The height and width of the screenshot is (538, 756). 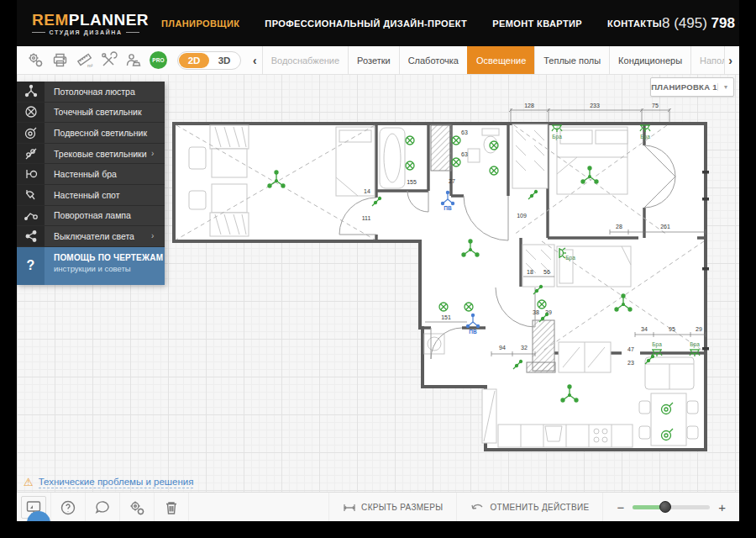 I want to click on footer-actions: СКРЫТЬ РАЗМЕРЫ ОТМЕНИТЬ ДЕЙСТВИЕ − +, so click(x=534, y=507).